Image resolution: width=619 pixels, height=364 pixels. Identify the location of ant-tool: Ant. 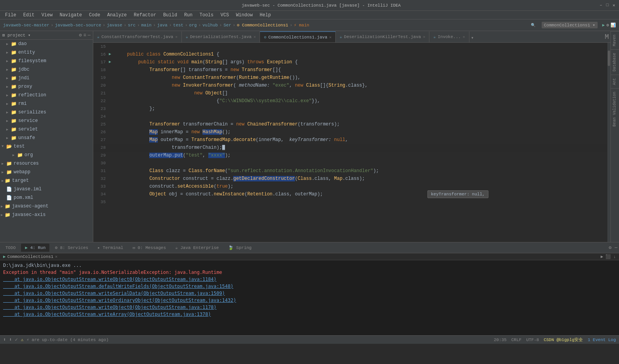
(615, 82).